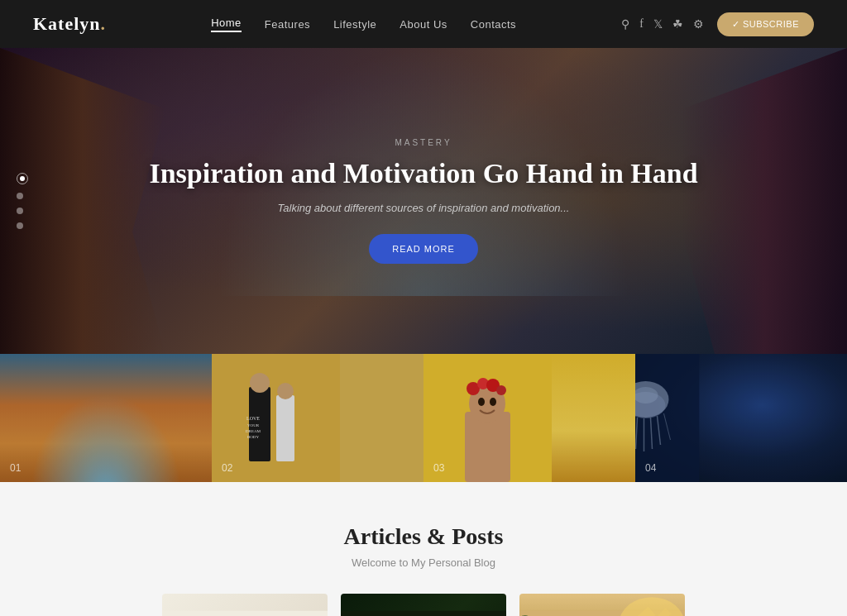 This screenshot has width=847, height=616. I want to click on nav-lifestyle: Lifestyle, so click(355, 25).